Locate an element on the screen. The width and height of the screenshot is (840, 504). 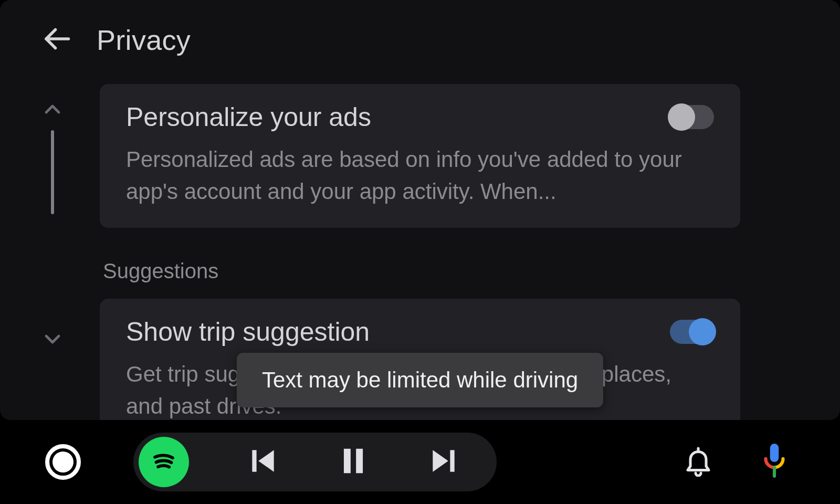
assistant-icon is located at coordinates (63, 462).